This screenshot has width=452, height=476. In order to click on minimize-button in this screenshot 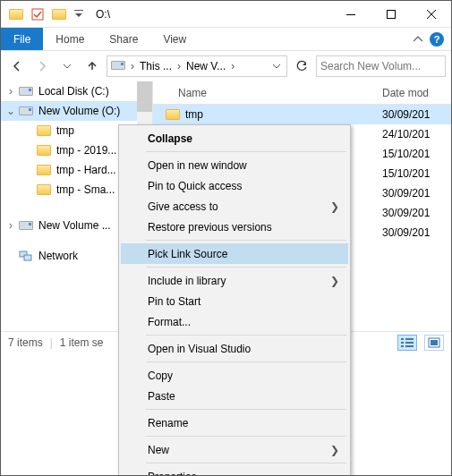, I will do `click(351, 14)`.